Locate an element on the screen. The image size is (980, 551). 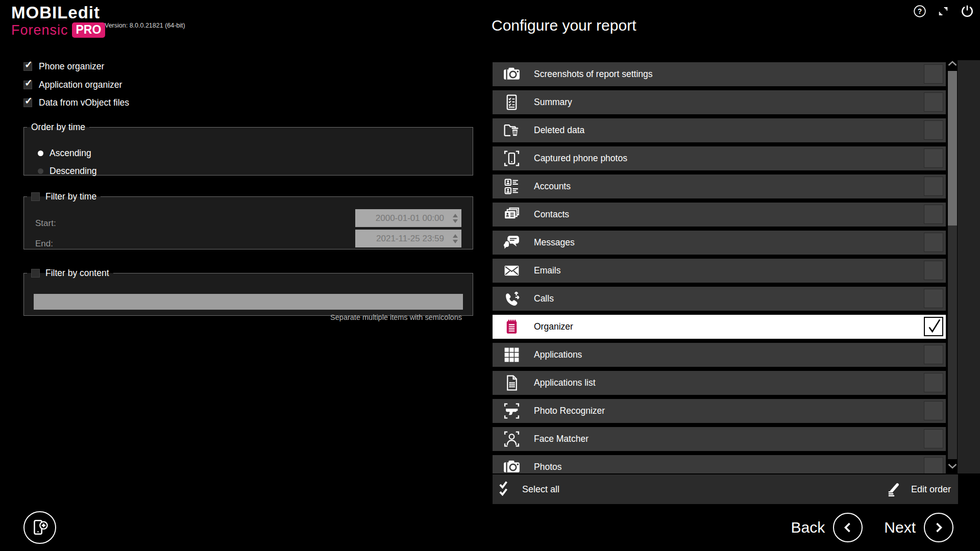
summary-icon is located at coordinates (511, 102).